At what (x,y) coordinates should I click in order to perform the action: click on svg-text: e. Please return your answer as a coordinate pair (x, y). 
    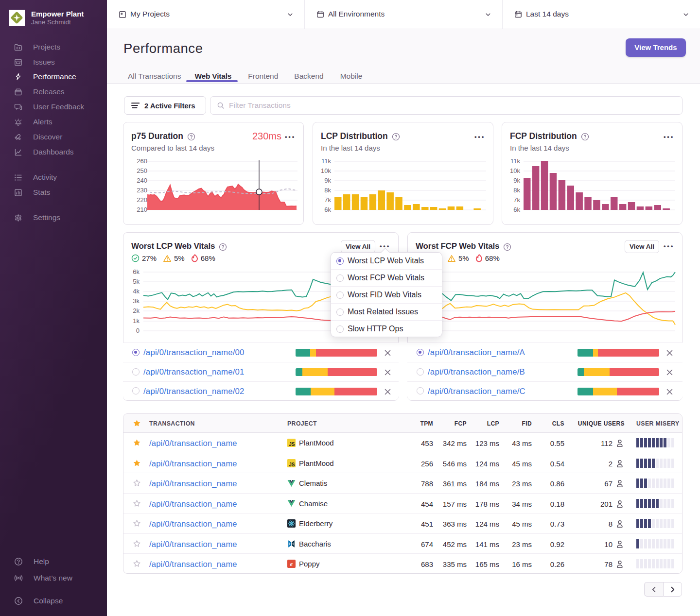
    Looking at the image, I should click on (292, 564).